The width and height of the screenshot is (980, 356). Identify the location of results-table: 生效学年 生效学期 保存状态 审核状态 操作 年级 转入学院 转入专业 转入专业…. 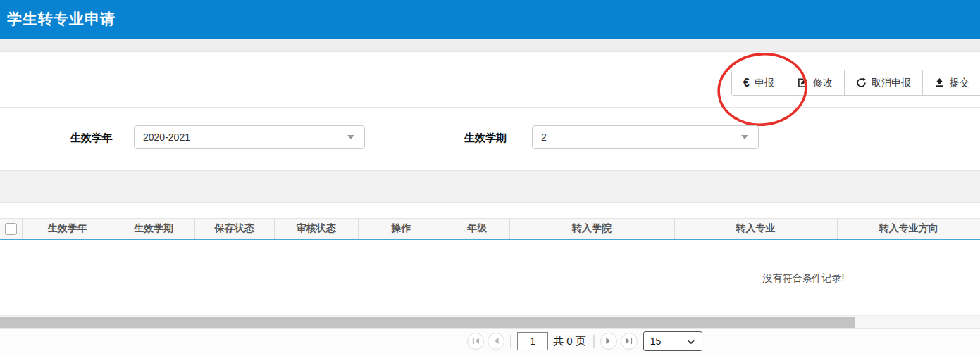
(490, 229).